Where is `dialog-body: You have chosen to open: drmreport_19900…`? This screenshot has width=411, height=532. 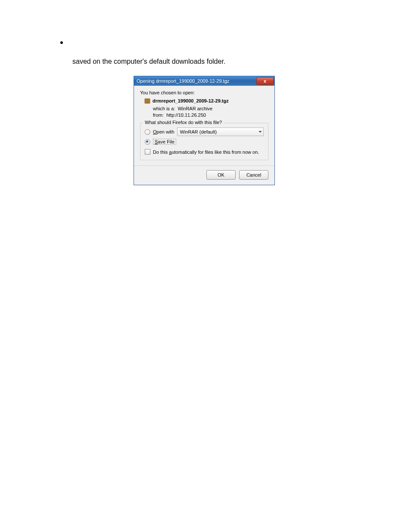
dialog-body: You have chosen to open: drmreport_19900… is located at coordinates (204, 135).